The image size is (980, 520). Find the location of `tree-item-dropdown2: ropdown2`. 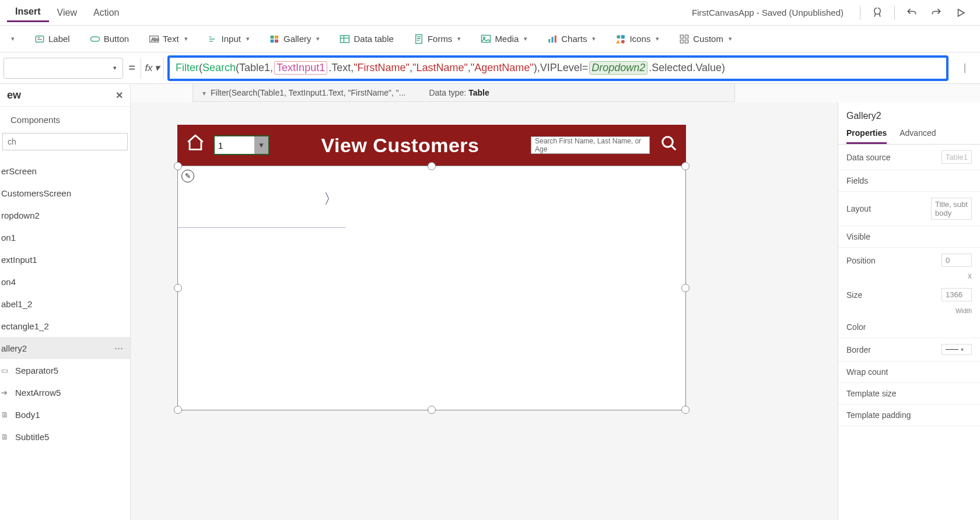

tree-item-dropdown2: ropdown2 is located at coordinates (65, 215).